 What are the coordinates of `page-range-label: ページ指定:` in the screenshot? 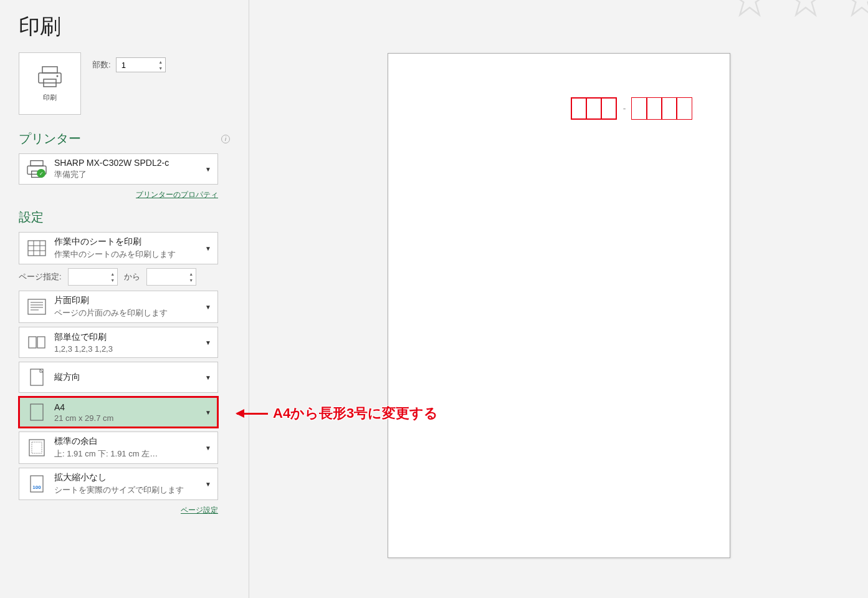 It's located at (40, 277).